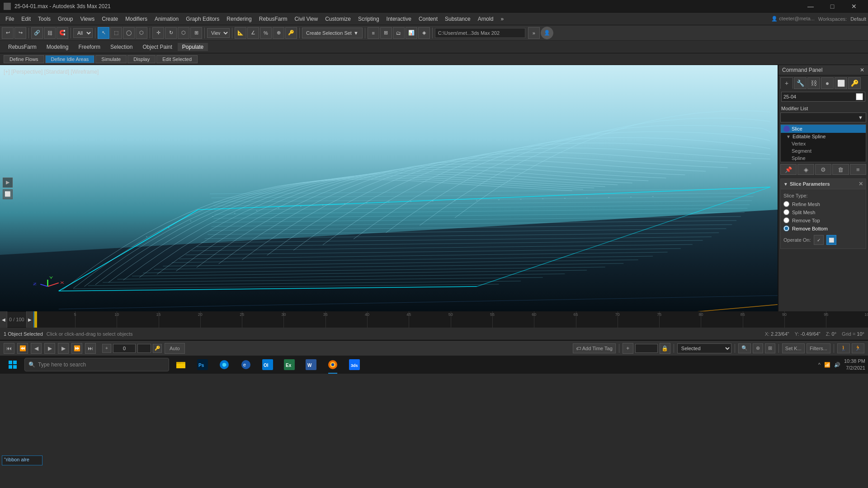 This screenshot has width=868, height=488. Describe the element at coordinates (832, 6) in the screenshot. I see `maximize-button: □` at that location.